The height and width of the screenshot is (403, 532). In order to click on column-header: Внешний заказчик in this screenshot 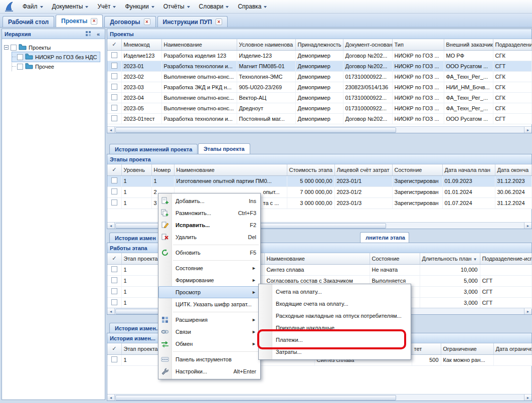, I will do `click(468, 45)`.